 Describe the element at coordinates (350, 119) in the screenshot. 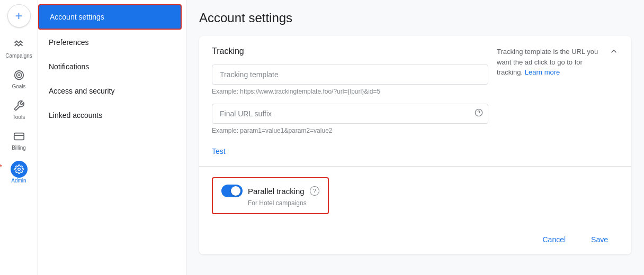

I see `final-url-suffix-field: Example: param1=value1&param2=value2` at that location.